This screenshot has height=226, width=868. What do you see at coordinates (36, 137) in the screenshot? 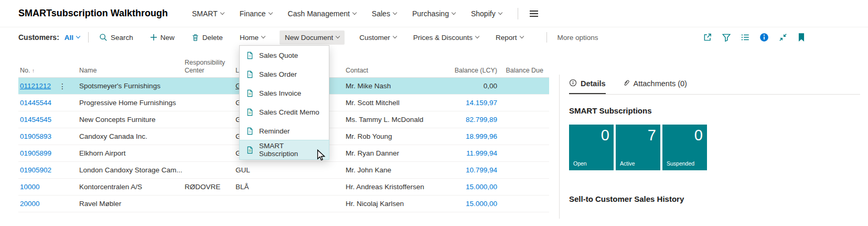
I see `customer-no-link: 01905893` at bounding box center [36, 137].